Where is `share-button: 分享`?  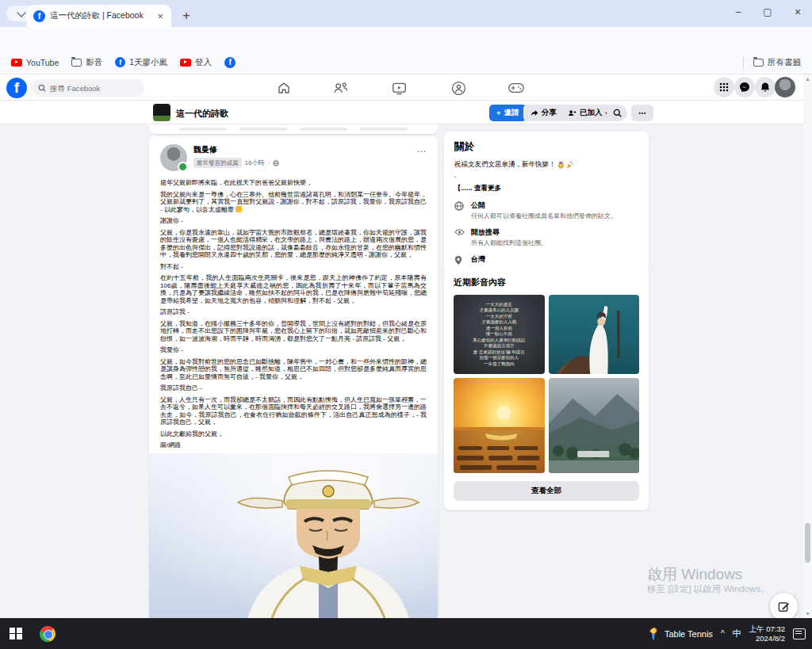
share-button: 分享 is located at coordinates (544, 113).